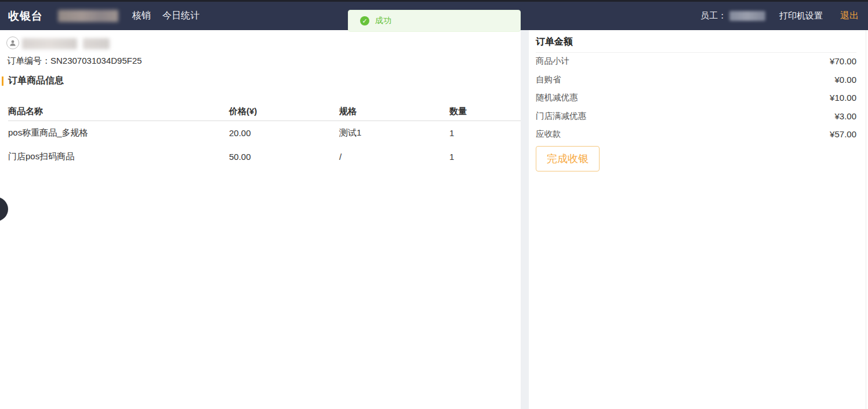 The height and width of the screenshot is (409, 868). Describe the element at coordinates (713, 16) in the screenshot. I see `employee-label: 员工：` at that location.